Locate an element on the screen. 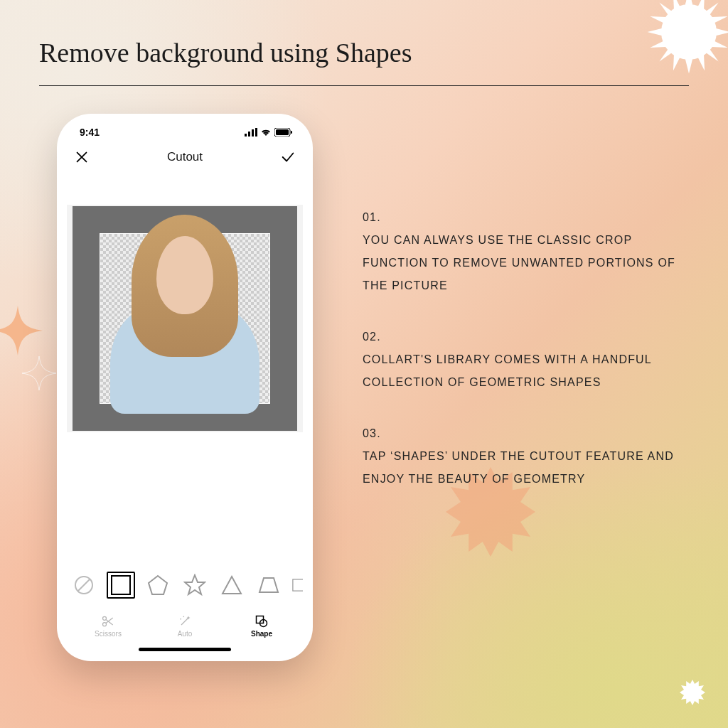 Image resolution: width=728 pixels, height=728 pixels. status-indicators is located at coordinates (269, 132).